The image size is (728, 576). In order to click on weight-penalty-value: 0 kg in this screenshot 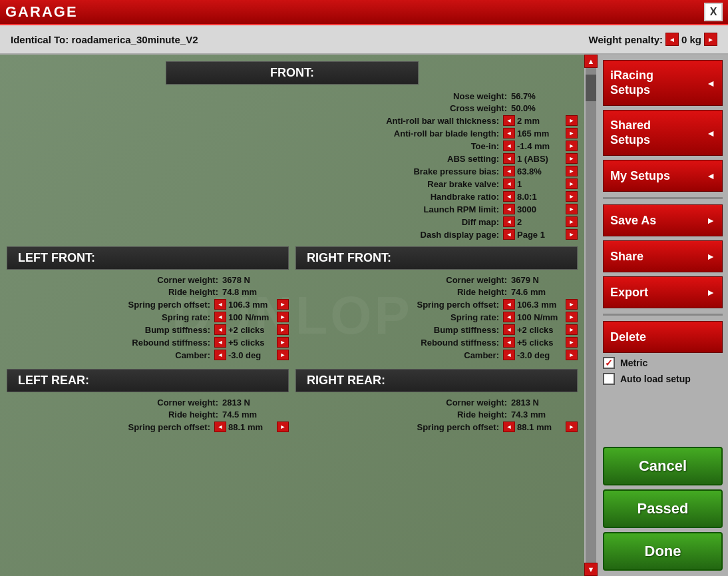, I will do `click(691, 40)`.